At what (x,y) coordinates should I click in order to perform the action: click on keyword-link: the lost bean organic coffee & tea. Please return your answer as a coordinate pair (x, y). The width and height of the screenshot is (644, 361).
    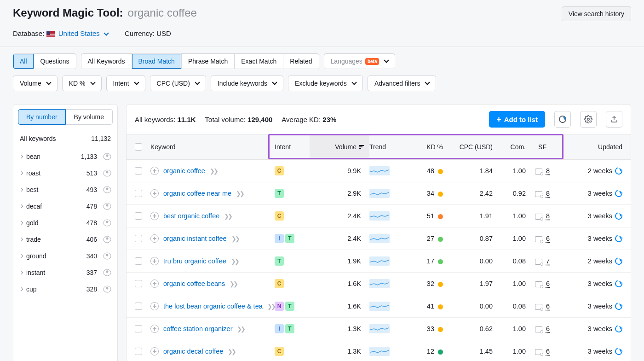
    Looking at the image, I should click on (213, 306).